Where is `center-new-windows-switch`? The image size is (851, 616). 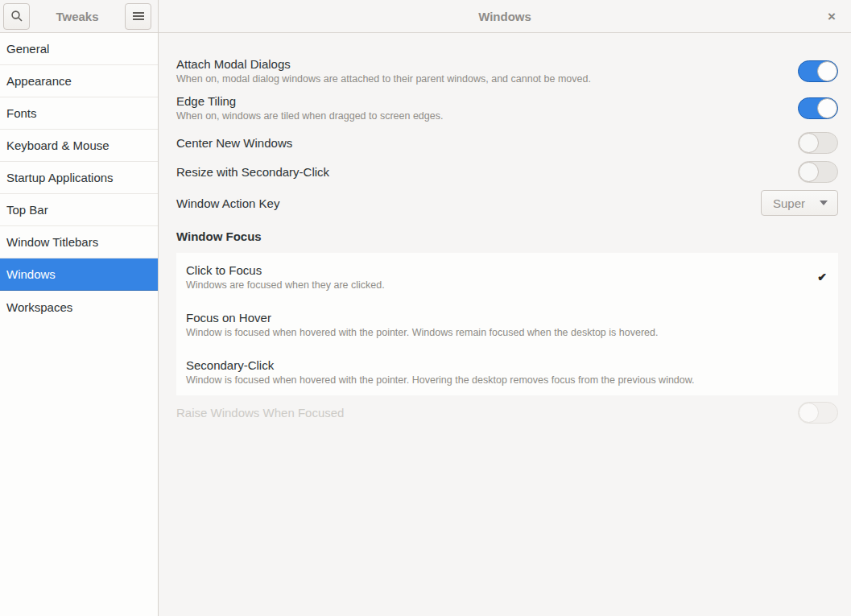
center-new-windows-switch is located at coordinates (818, 143).